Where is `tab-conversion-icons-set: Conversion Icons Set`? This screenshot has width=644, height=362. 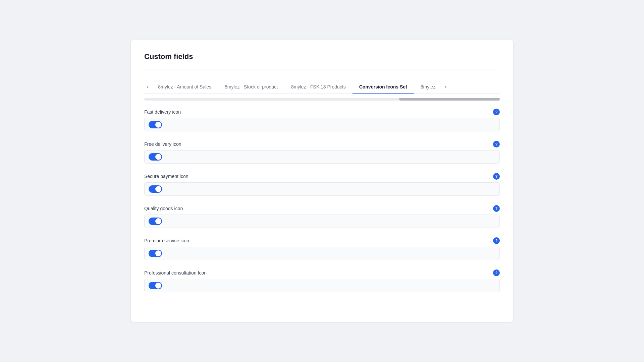
tab-conversion-icons-set: Conversion Icons Set is located at coordinates (383, 87).